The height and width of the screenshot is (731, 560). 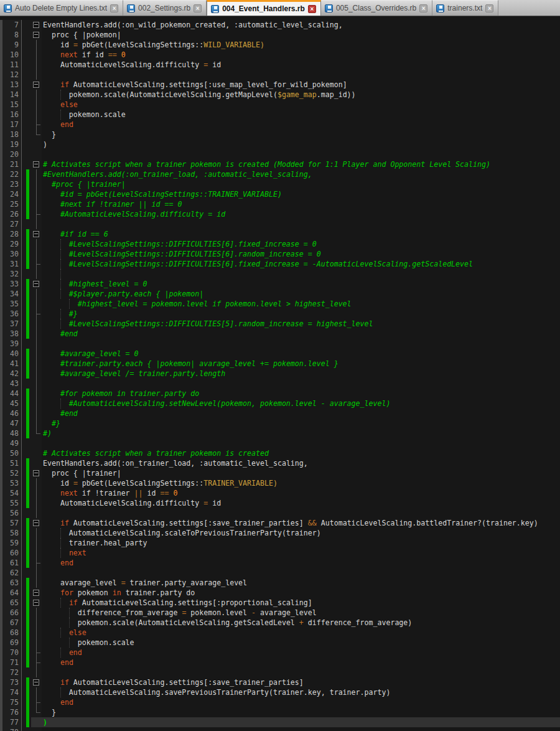 I want to click on code-line: 20, so click(x=280, y=154).